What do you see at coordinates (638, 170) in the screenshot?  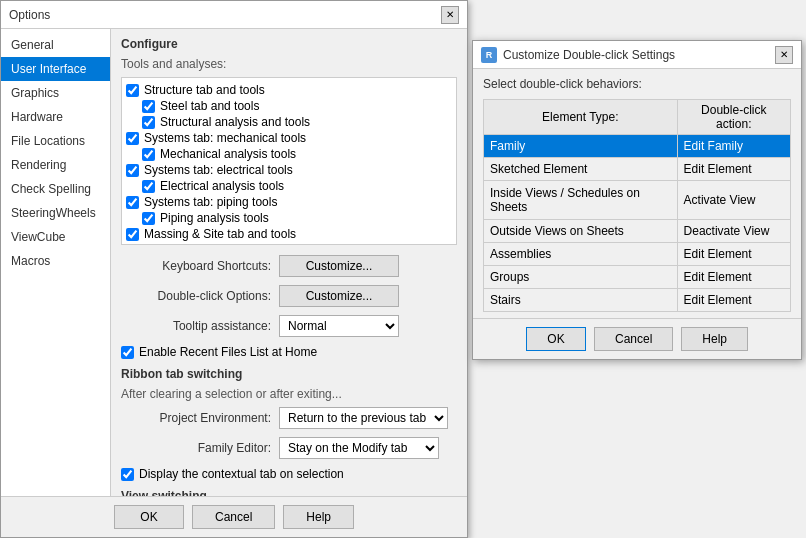 I see `table-row: Sketched Element Edit Element` at bounding box center [638, 170].